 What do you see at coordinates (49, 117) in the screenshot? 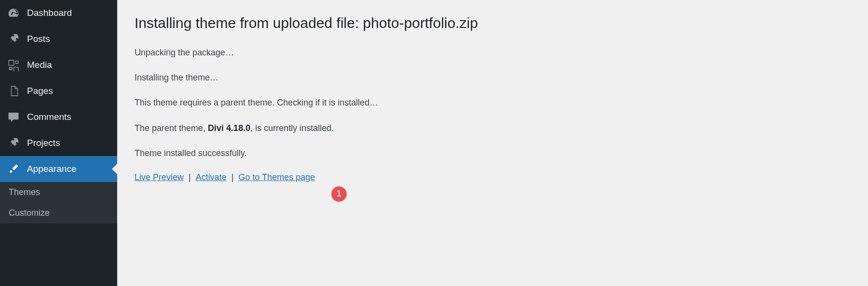
I see `sidebar-item-label: Comments` at bounding box center [49, 117].